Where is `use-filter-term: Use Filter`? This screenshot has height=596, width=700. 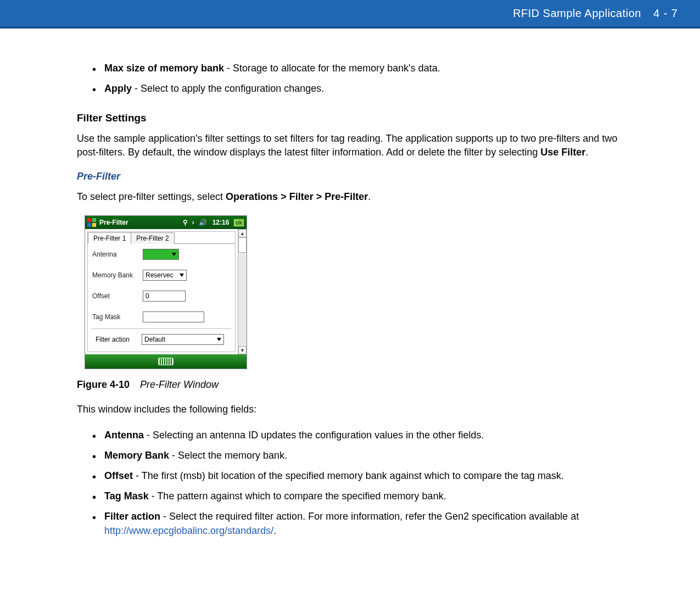
use-filter-term: Use Filter is located at coordinates (563, 152).